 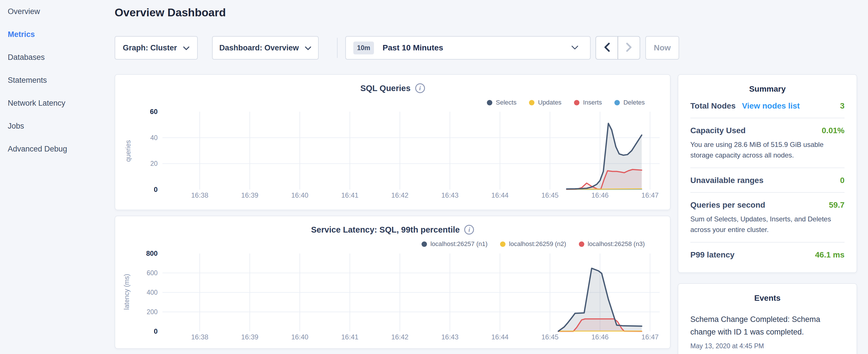 What do you see at coordinates (337, 48) in the screenshot?
I see `toolbar-divider` at bounding box center [337, 48].